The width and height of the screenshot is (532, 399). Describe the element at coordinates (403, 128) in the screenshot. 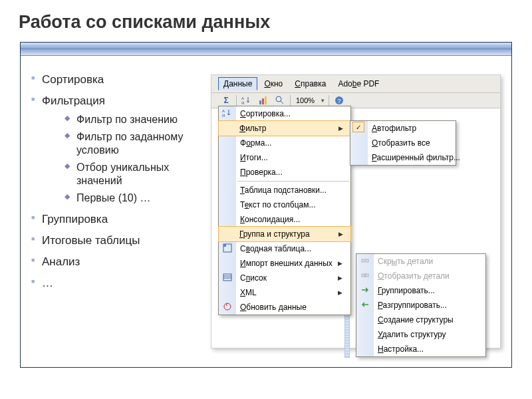

I see `submenu-autofilter: ✓ Автофильтр` at that location.